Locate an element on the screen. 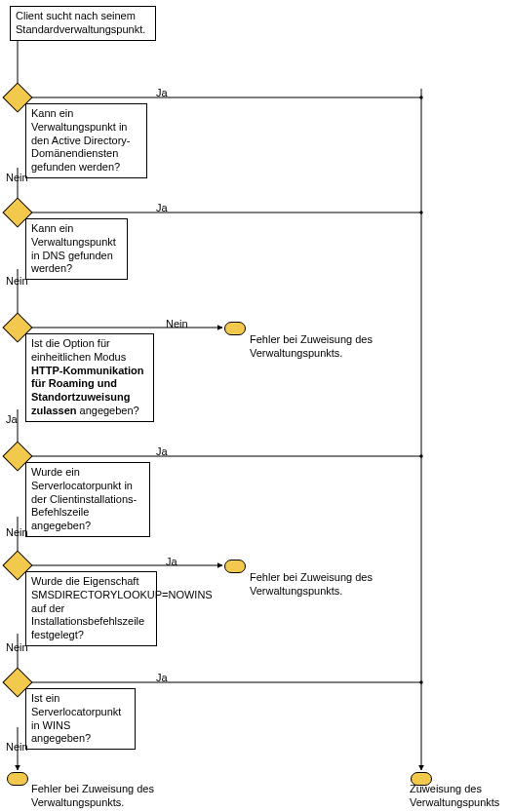  terminator-success: Zuweisung des Verwaltungspunkts erfolgre… is located at coordinates (460, 797).